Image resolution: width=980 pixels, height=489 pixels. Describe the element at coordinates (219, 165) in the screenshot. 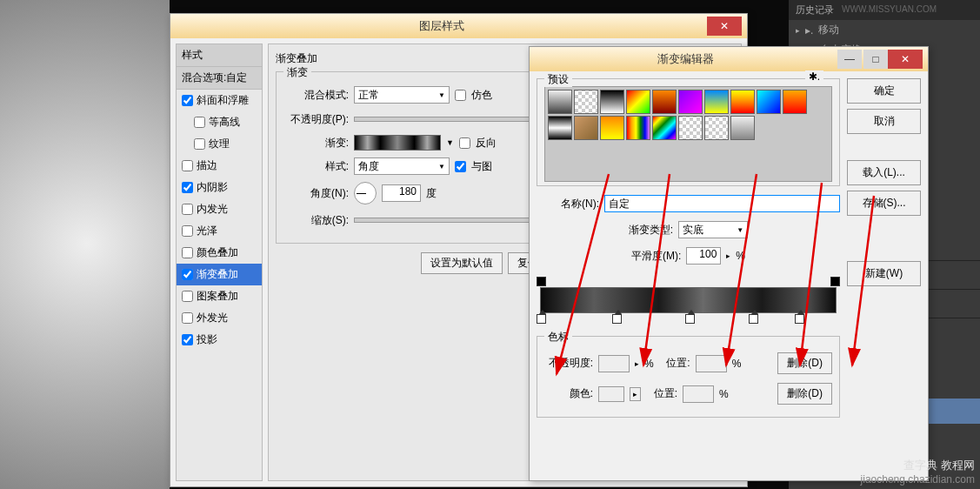

I see `style-item-stroke: 描边` at that location.